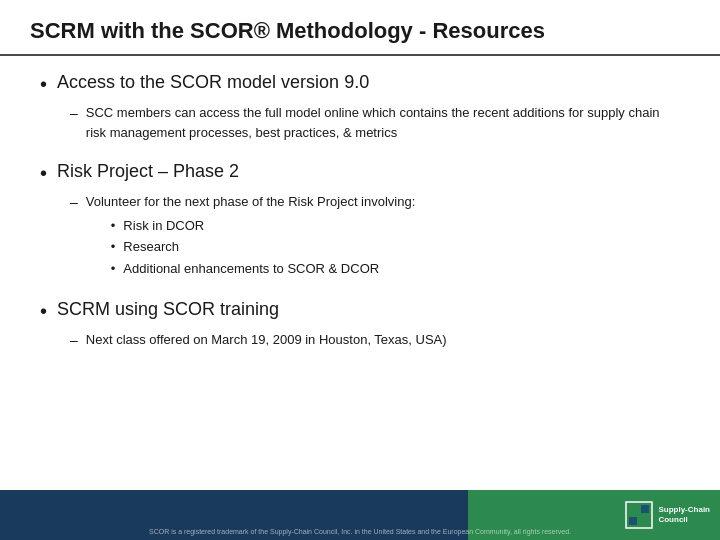 Image resolution: width=720 pixels, height=540 pixels. What do you see at coordinates (375, 236) in the screenshot?
I see `sub-items-2: – Volunteer for the next phase of the Ri…` at bounding box center [375, 236].